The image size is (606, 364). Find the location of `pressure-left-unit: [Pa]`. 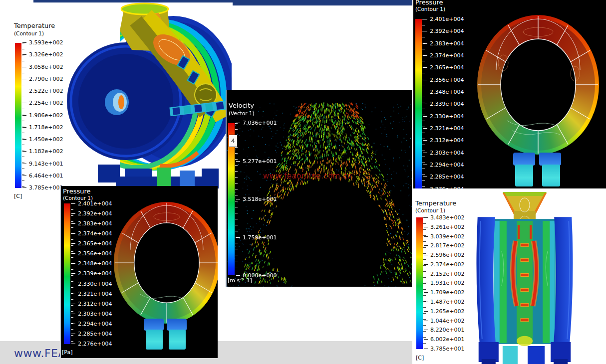

pressure-left-unit: [Pa] is located at coordinates (67, 352).